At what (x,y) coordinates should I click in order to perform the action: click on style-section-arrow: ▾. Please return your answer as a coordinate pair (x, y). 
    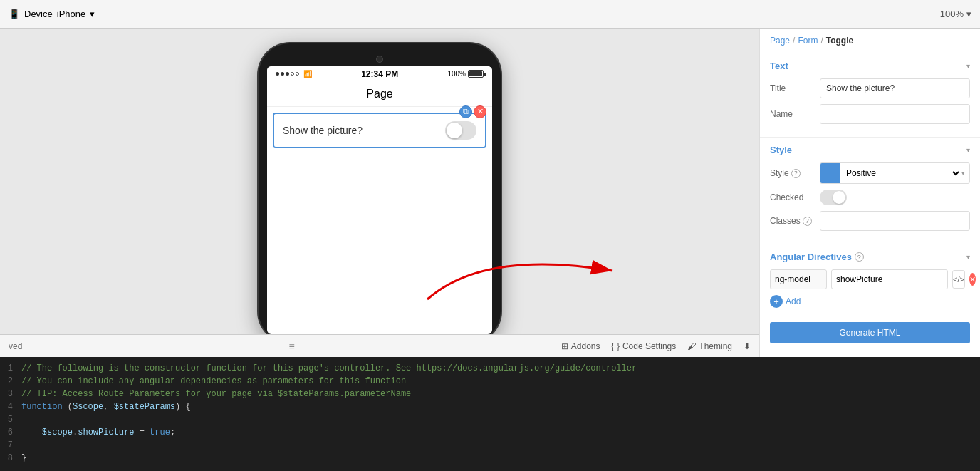
    Looking at the image, I should click on (969, 150).